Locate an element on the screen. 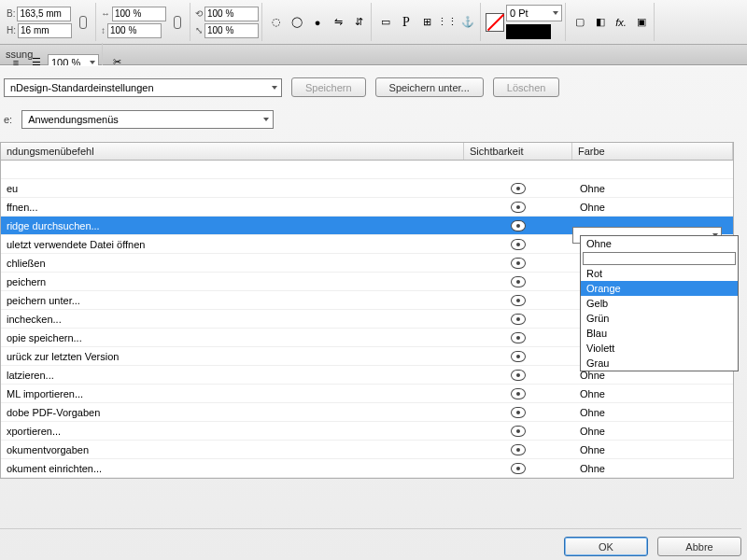 The height and width of the screenshot is (560, 747). color-option: Grün is located at coordinates (659, 318).